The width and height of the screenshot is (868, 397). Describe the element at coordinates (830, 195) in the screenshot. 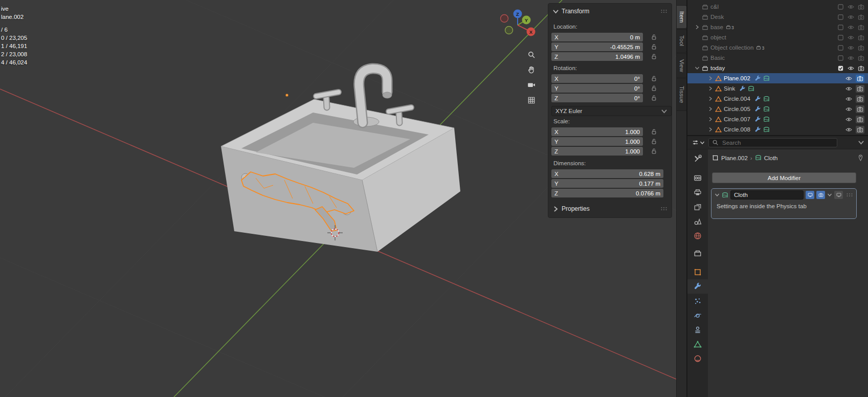

I see `extras-chevron-icon` at that location.